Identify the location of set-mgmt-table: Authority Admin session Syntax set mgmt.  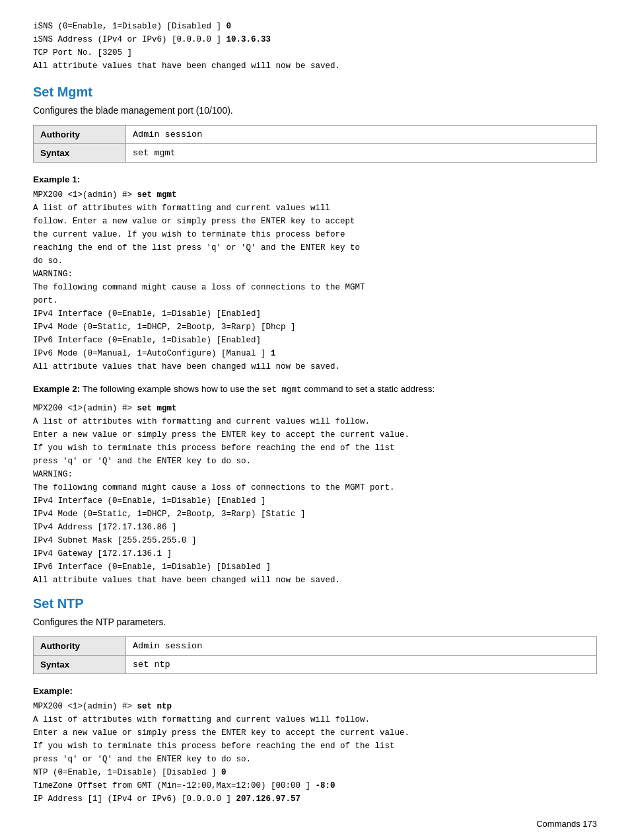
(315, 144).